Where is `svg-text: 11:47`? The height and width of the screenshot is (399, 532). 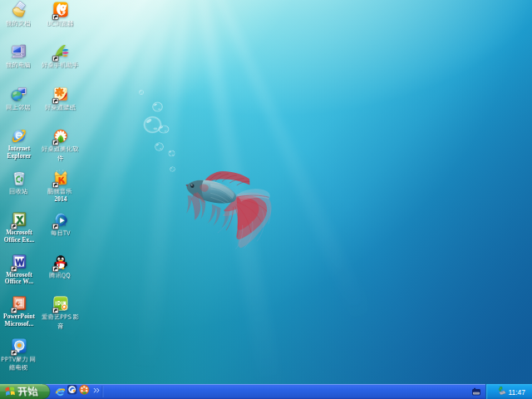
svg-text: 11:47 is located at coordinates (517, 392).